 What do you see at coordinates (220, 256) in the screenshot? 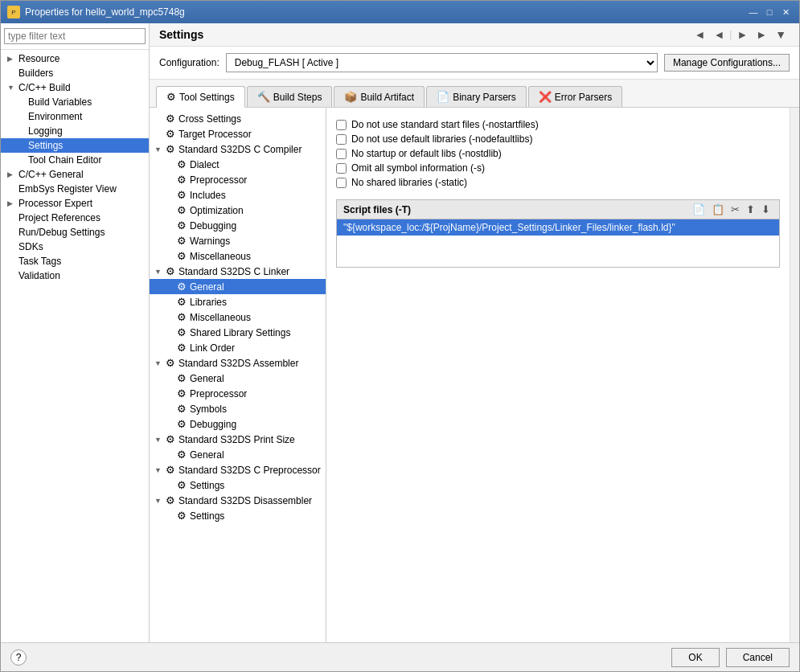
I see `tool-item-label-miscellaneous: Miscellaneous` at bounding box center [220, 256].